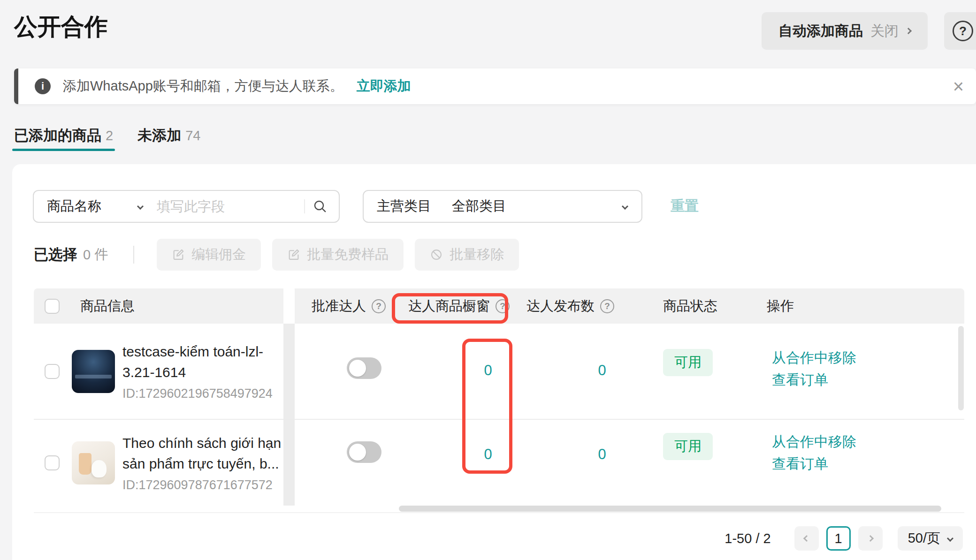 This screenshot has height=560, width=976. Describe the element at coordinates (807, 538) in the screenshot. I see `chevron-left-icon` at that location.